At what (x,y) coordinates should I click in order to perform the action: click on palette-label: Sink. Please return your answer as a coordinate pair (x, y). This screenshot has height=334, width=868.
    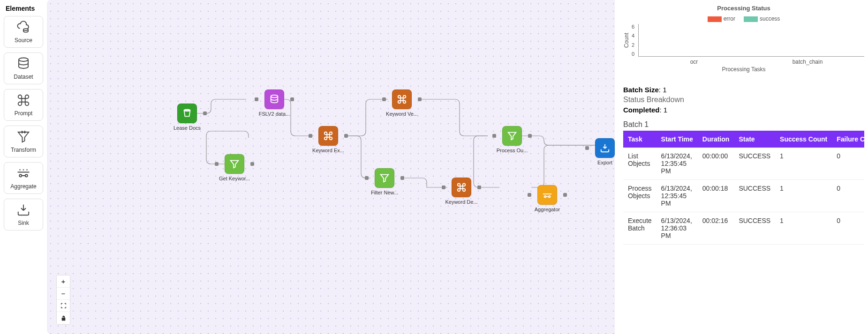
    Looking at the image, I should click on (23, 223).